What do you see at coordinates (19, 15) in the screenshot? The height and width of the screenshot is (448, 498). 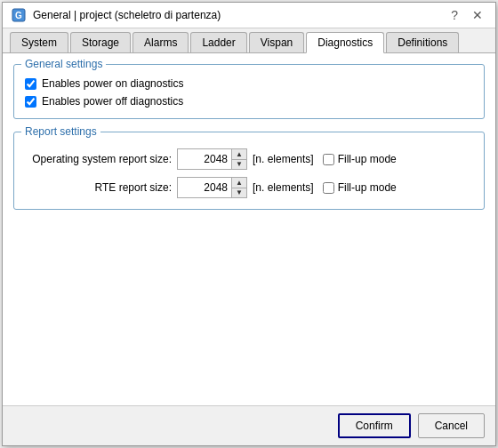 I see `app-icon: G` at bounding box center [19, 15].